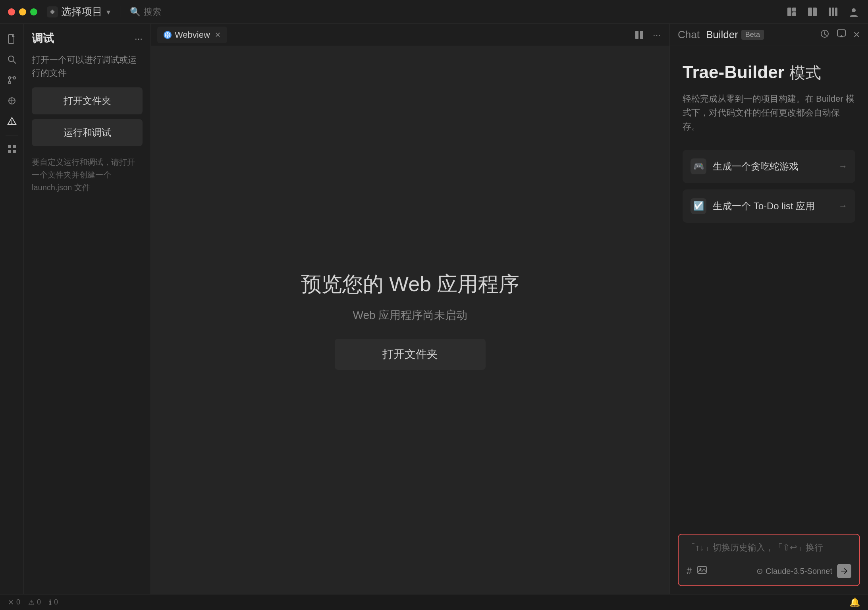 Image resolution: width=868 pixels, height=610 pixels. What do you see at coordinates (12, 101) in the screenshot?
I see `sidebar-item-extensions` at bounding box center [12, 101].